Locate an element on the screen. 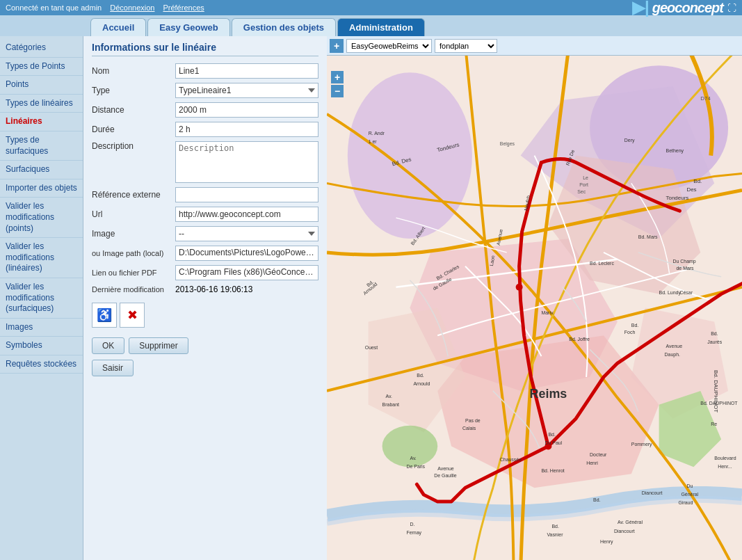  sidebar-item-valider-surfaciques: Valider les modifications (surfaciques) is located at coordinates (42, 298).